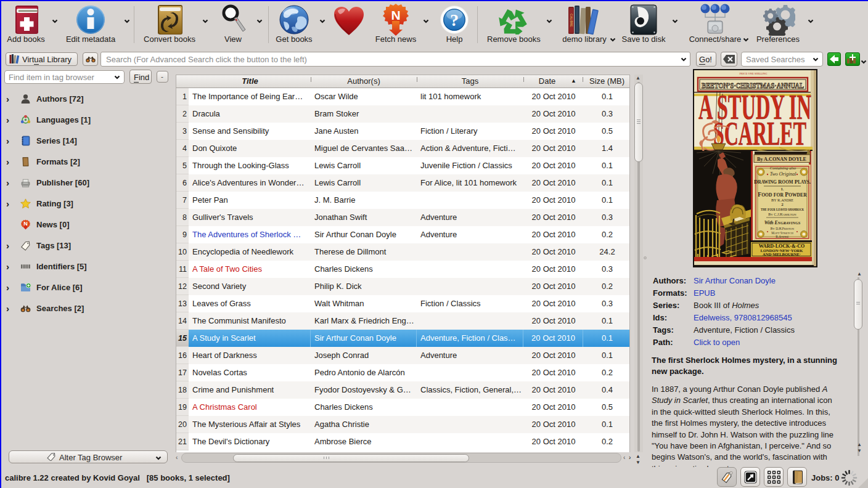 The width and height of the screenshot is (868, 488). What do you see at coordinates (782, 209) in the screenshot?
I see `svg-text: THE FOUR LEAVED SHAMROCK` at bounding box center [782, 209].